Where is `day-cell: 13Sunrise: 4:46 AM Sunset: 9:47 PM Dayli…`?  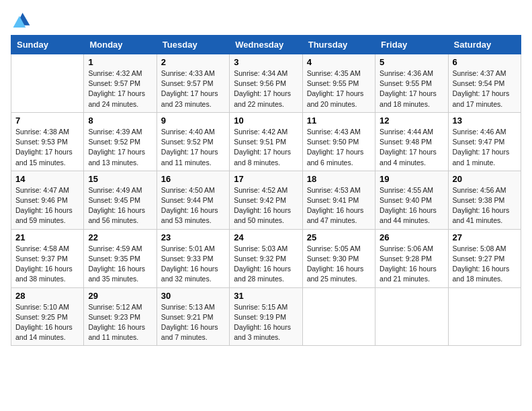 day-cell: 13Sunrise: 4:46 AM Sunset: 9:47 PM Dayli… is located at coordinates (484, 141).